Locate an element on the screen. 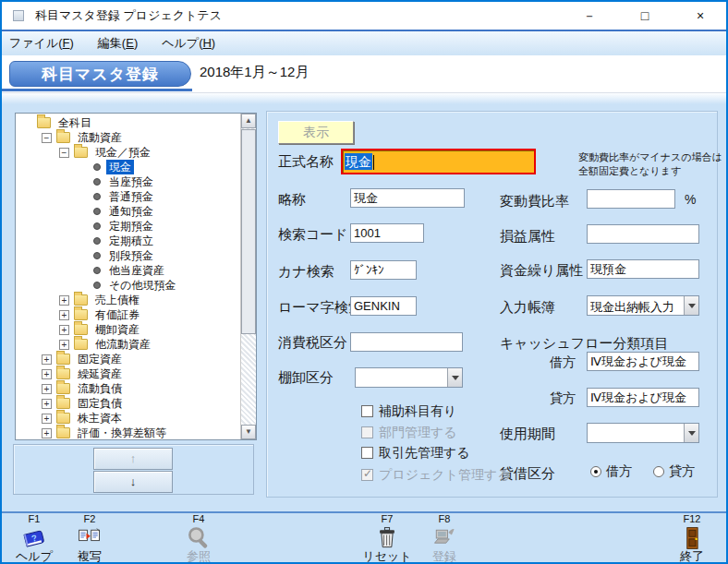 Image resolution: width=728 pixels, height=564 pixels. toolbar-button-f12: F12終了 is located at coordinates (692, 539).